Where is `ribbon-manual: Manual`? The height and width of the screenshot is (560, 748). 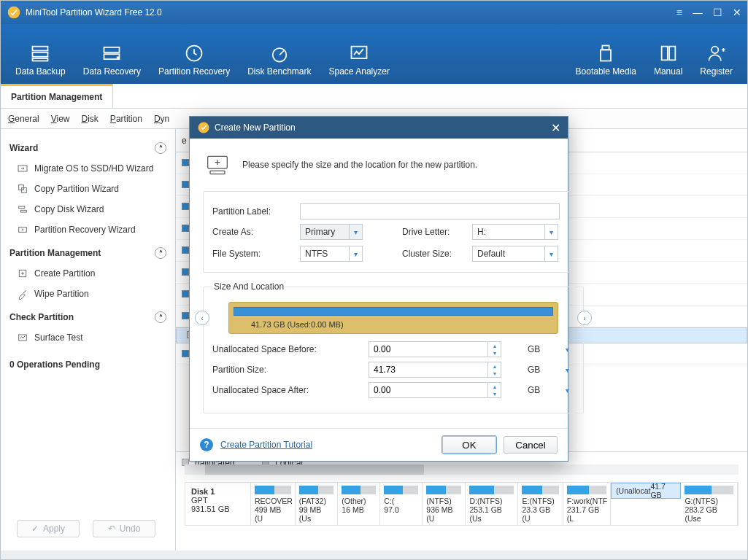 ribbon-manual: Manual is located at coordinates (668, 60).